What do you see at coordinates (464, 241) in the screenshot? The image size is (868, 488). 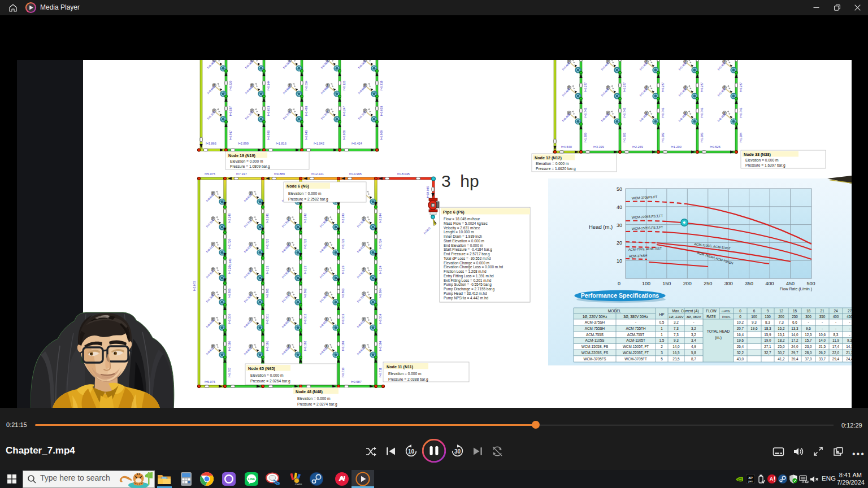 I see `svg-text: Start Elevation = 0.000 m` at bounding box center [464, 241].